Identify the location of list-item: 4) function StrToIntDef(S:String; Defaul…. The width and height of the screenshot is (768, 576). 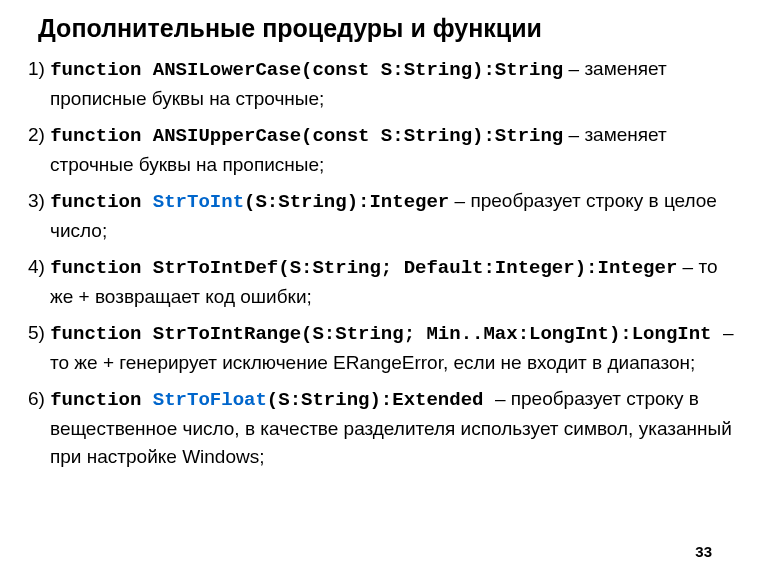
(384, 282).